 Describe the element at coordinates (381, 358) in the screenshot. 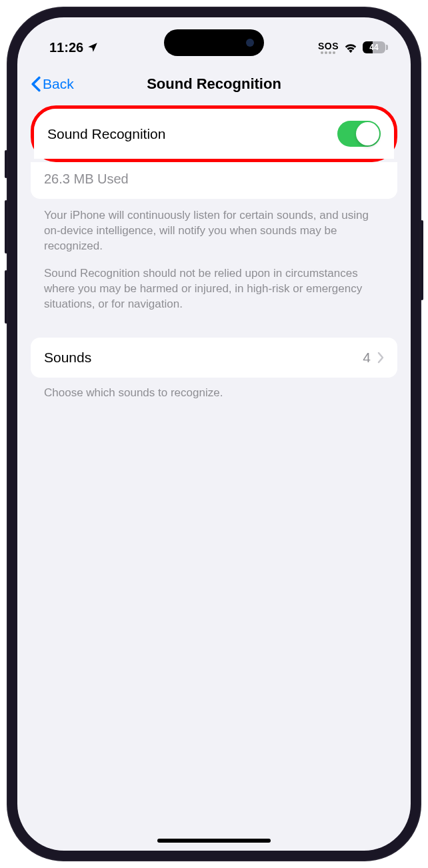

I see `chevron-right-icon` at that location.